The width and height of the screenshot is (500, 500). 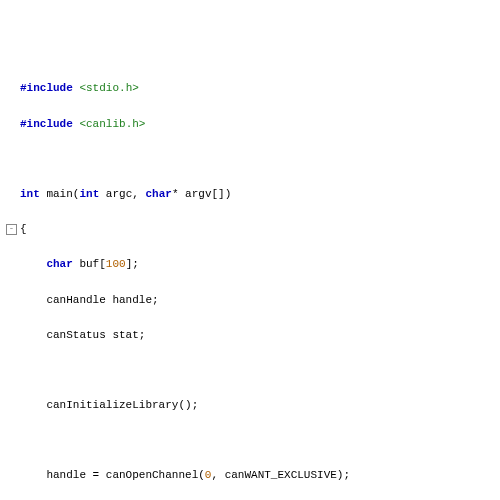 I want to click on num-100: 100, so click(x=116, y=264).